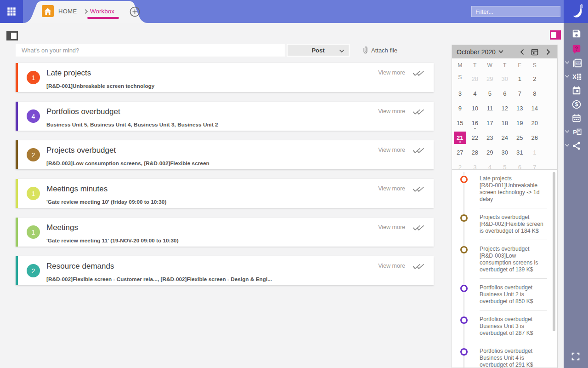 The height and width of the screenshot is (368, 588). I want to click on alert-detail: Business Unit 3 is overbudget of 287 K$, so click(514, 330).